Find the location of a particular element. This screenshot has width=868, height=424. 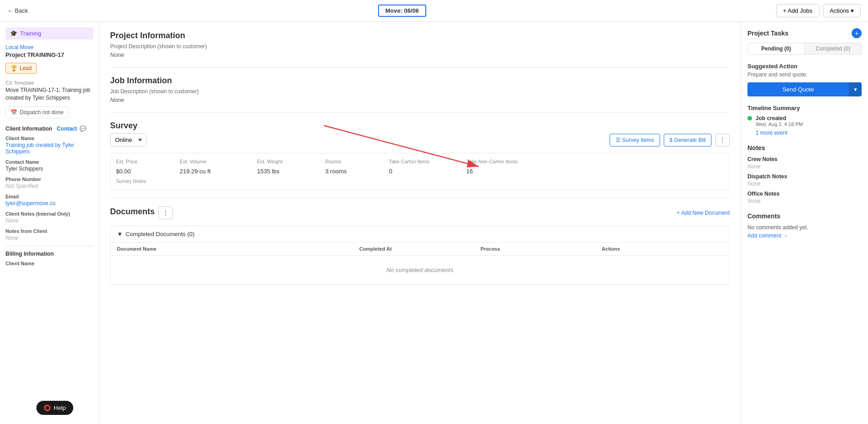

documents-header: Documents ⋮ + Add New Document is located at coordinates (420, 213).